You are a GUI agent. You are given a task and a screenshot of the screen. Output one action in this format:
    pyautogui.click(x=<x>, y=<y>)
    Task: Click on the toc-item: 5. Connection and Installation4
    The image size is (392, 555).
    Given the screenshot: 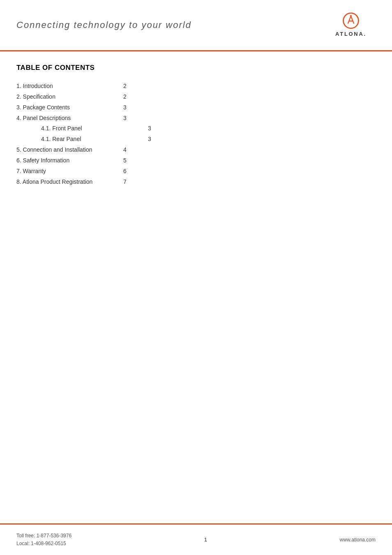 What is the action you would take?
    pyautogui.click(x=196, y=150)
    